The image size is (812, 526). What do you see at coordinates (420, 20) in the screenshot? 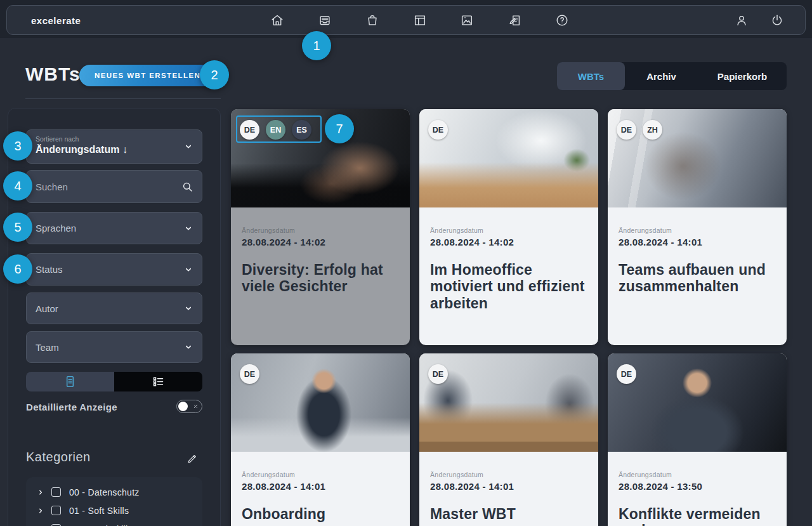
I see `layout-icon` at bounding box center [420, 20].